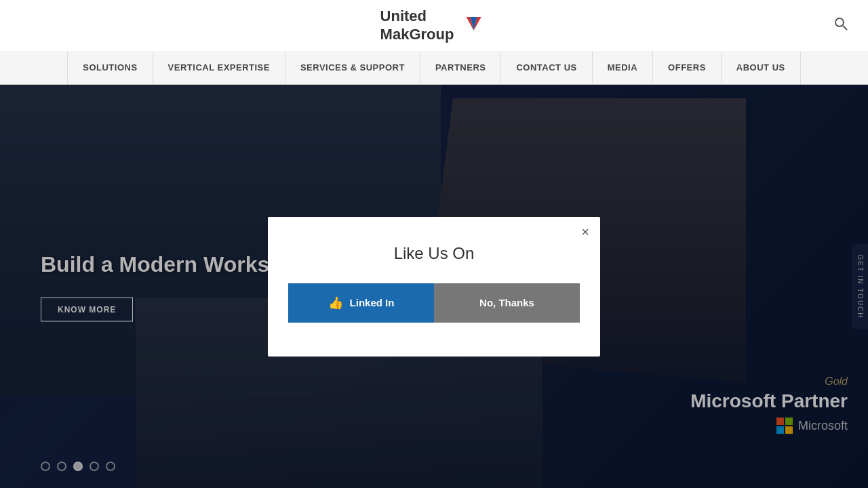 The height and width of the screenshot is (488, 868). Describe the element at coordinates (418, 26) in the screenshot. I see `logo-text: United MakGroup` at that location.